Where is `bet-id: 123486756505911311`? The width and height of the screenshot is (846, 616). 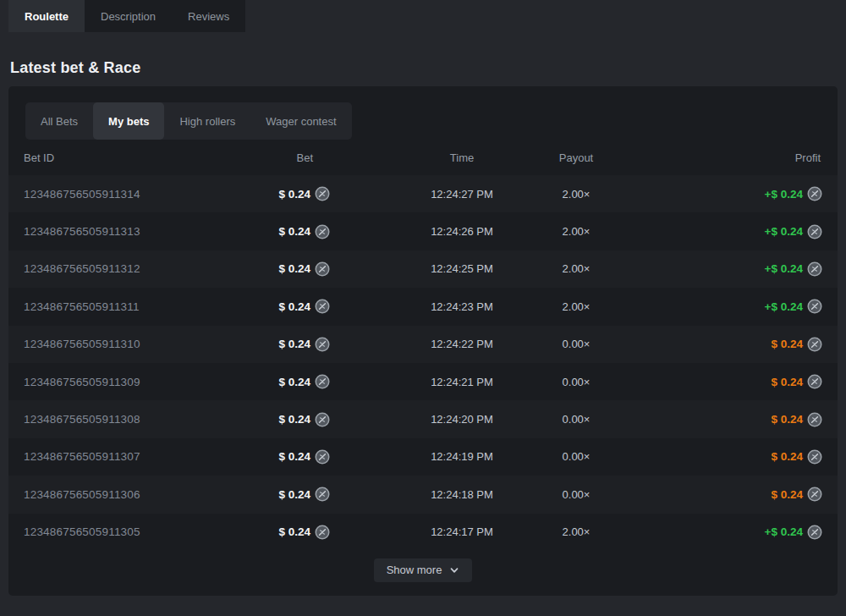
bet-id: 123486756505911311 is located at coordinates (146, 306).